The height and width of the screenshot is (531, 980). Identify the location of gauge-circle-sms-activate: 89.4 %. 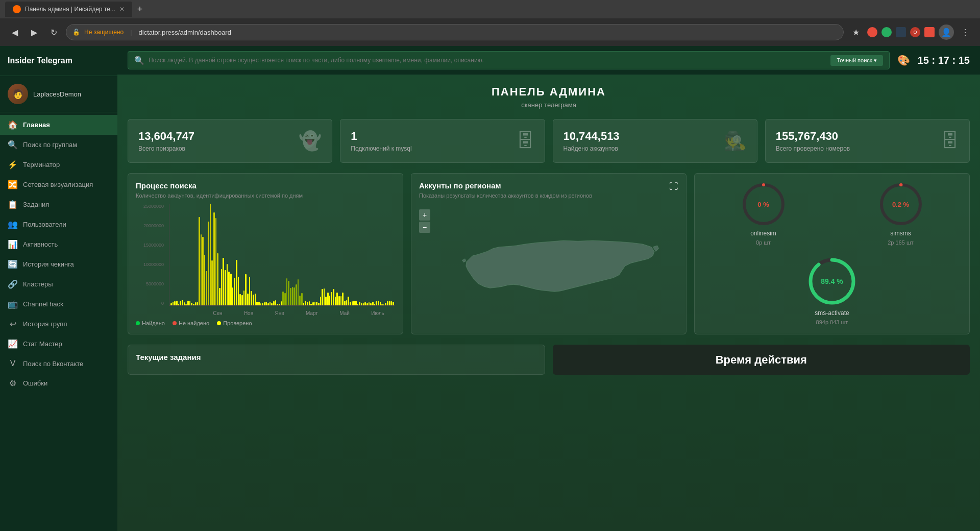
(832, 281).